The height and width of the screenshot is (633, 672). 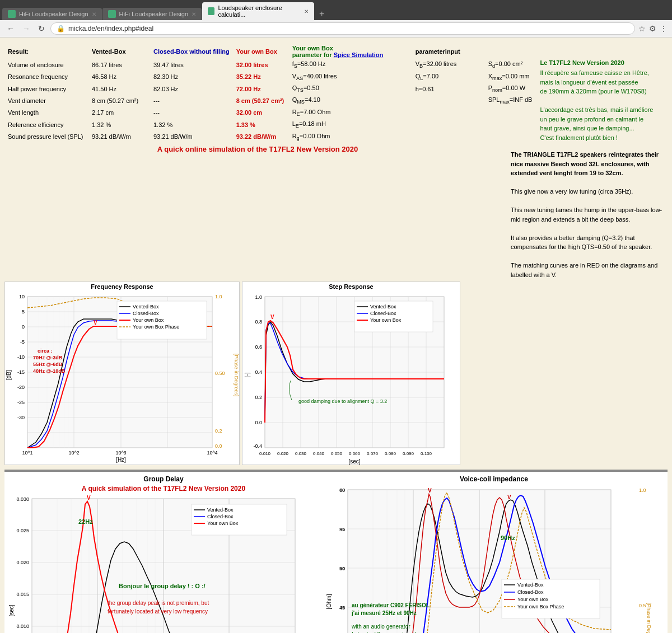 What do you see at coordinates (258, 446) in the screenshot?
I see `svg-text: -0.4` at bounding box center [258, 446].